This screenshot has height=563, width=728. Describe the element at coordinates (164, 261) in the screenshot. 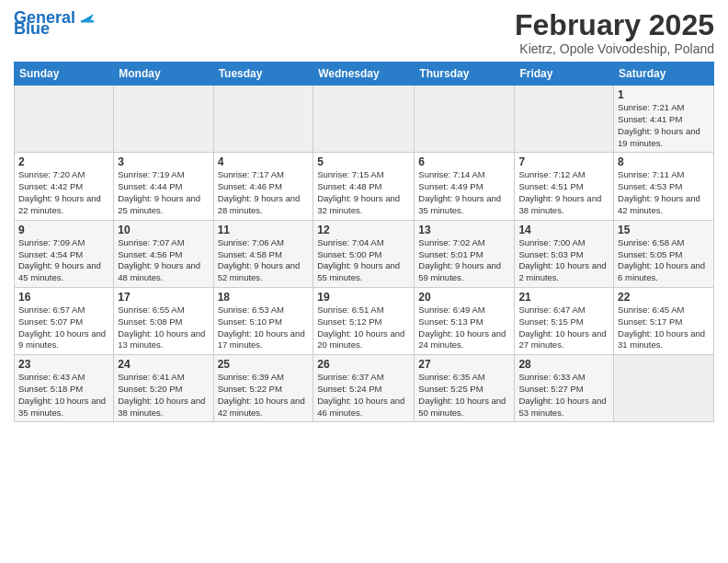

I see `day-info: Sunrise: 7:07 AM Sunset: 4:56 PM Dayligh…` at that location.